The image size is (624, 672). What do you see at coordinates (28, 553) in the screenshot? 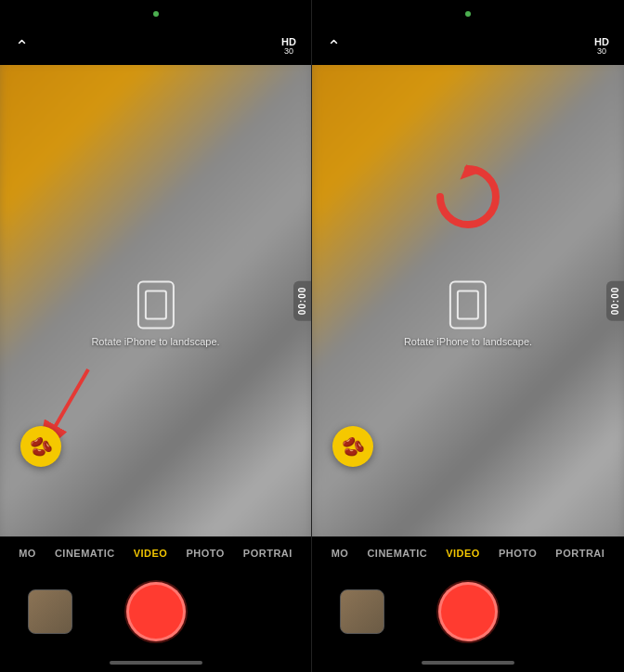
I see `mode-slo-left: MO` at bounding box center [28, 553].